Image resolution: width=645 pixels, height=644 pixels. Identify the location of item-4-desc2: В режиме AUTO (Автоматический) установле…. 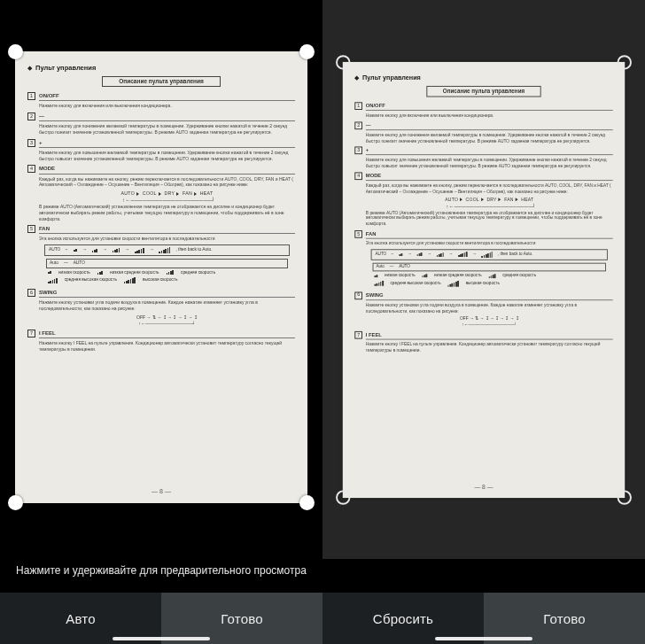
(167, 213).